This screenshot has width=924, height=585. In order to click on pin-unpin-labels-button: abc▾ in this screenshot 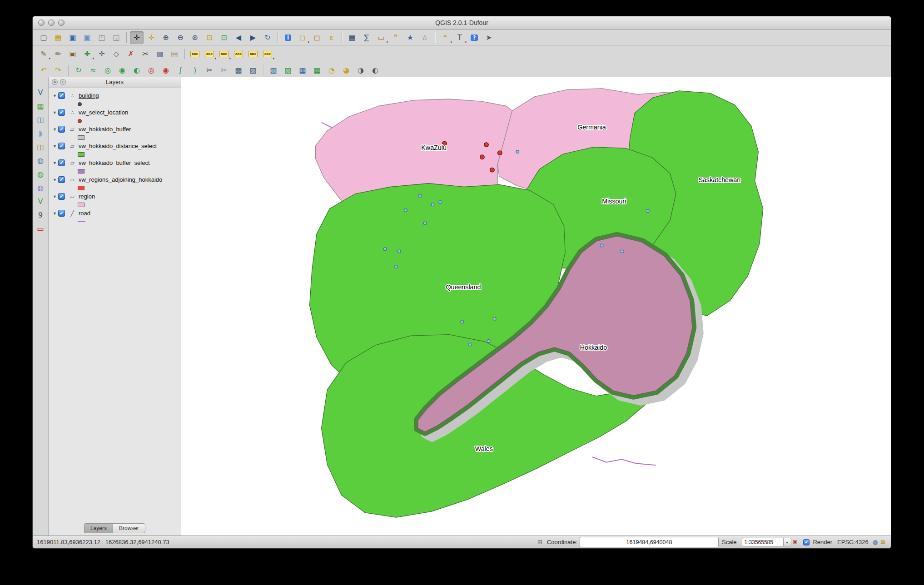, I will do `click(209, 54)`.